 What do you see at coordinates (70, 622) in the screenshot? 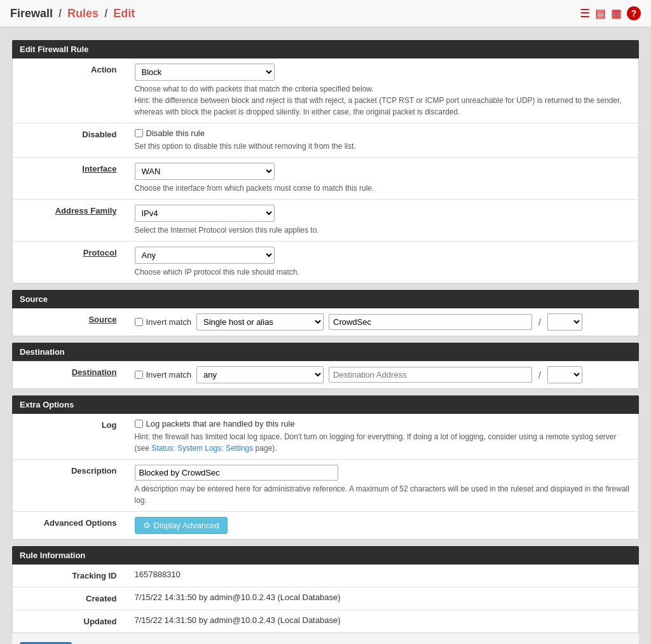
I see `updated-label: Updated` at bounding box center [70, 622].